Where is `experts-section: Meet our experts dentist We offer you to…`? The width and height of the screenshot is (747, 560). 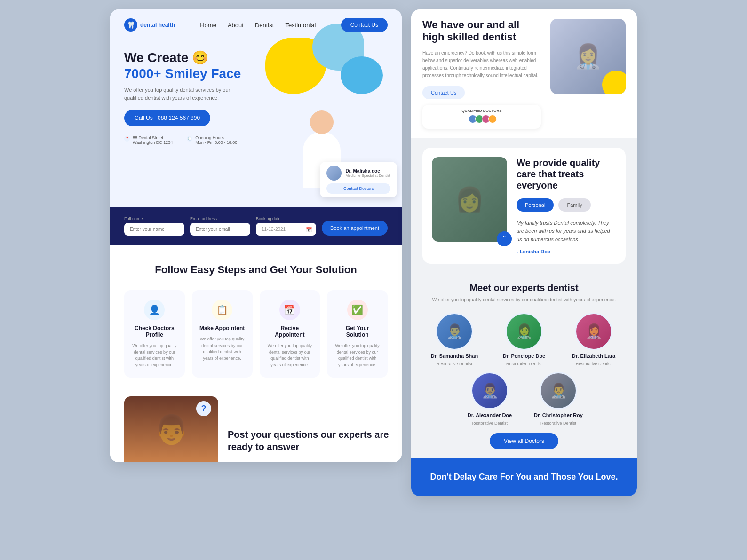
experts-section: Meet our experts dentist We offer you to… is located at coordinates (524, 366).